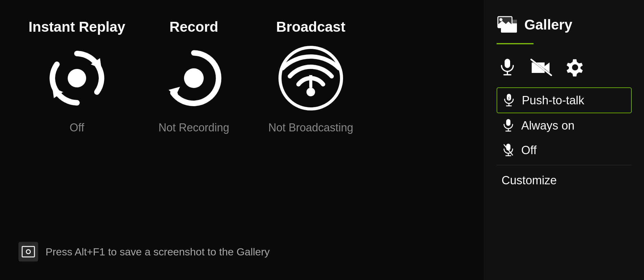  What do you see at coordinates (77, 128) in the screenshot?
I see `instant-replay-status: Off` at bounding box center [77, 128].